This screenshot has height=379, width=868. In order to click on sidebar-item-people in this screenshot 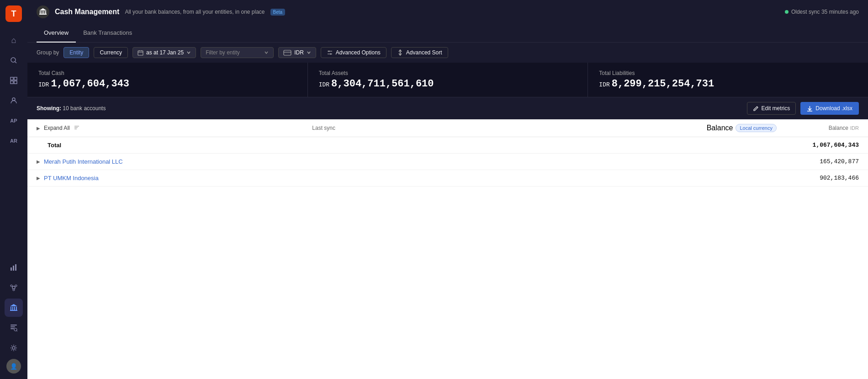, I will do `click(14, 101)`.